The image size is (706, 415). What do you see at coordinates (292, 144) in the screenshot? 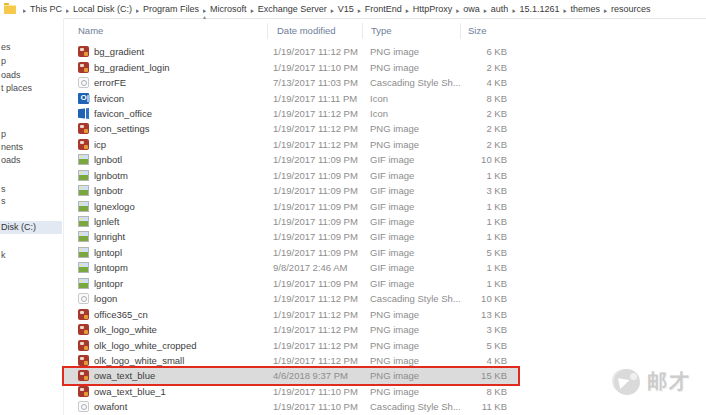
I see `table-row: icp 1/19/2017 11:12 PM PNG image 2 KB` at bounding box center [292, 144].